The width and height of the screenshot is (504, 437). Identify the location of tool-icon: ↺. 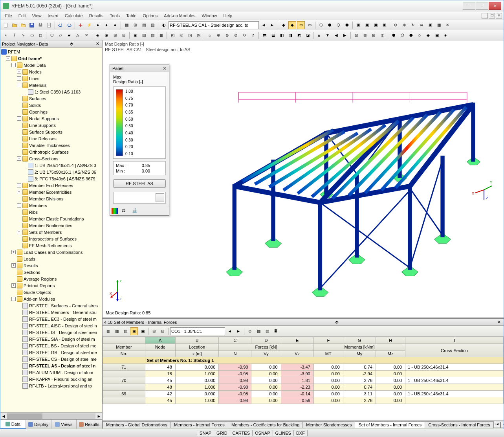
(253, 35).